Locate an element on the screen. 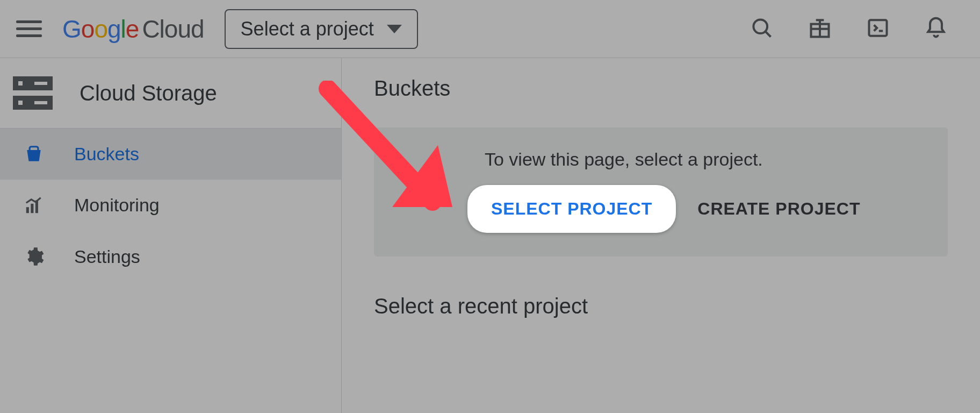 The width and height of the screenshot is (980, 413). prompt-text: To view this page, select a project. is located at coordinates (703, 159).